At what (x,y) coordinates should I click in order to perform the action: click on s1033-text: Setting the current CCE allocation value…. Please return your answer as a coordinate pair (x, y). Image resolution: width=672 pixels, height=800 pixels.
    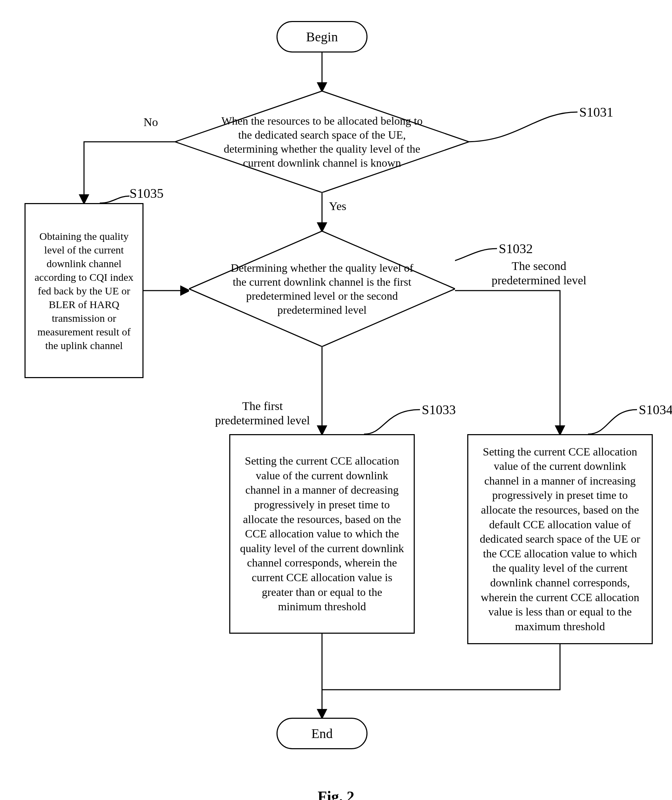
    Looking at the image, I should click on (322, 534).